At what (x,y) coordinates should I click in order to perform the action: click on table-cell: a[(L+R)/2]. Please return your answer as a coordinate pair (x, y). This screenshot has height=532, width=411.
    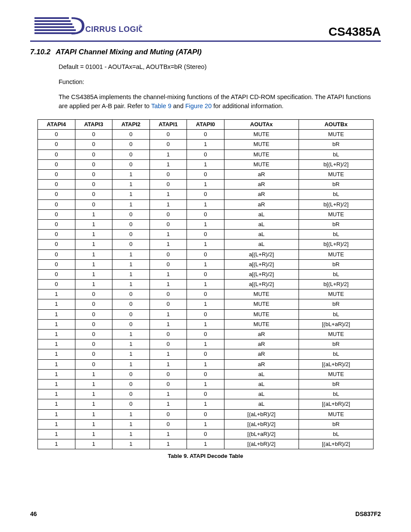
    Looking at the image, I should click on (261, 274).